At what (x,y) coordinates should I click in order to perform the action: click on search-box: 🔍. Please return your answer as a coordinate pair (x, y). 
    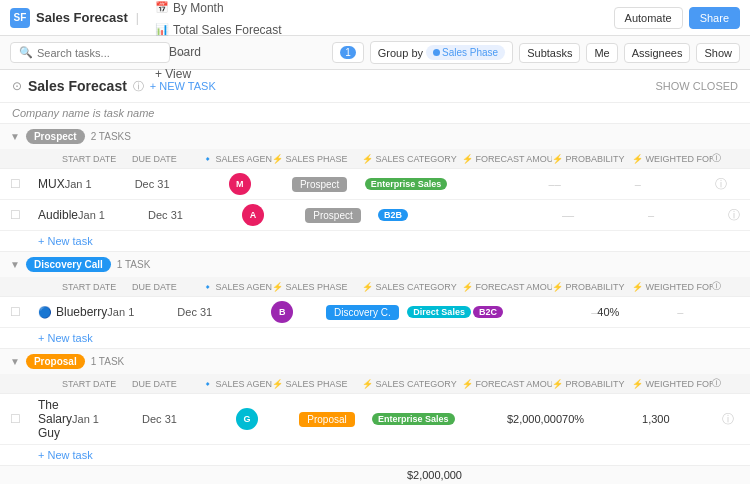
    Looking at the image, I should click on (90, 52).